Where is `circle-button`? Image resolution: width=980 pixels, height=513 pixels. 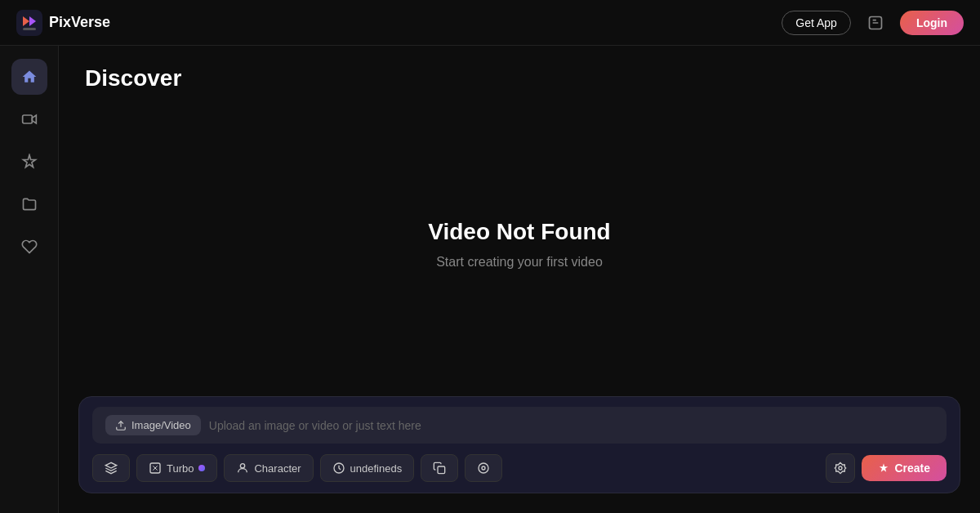 circle-button is located at coordinates (483, 468).